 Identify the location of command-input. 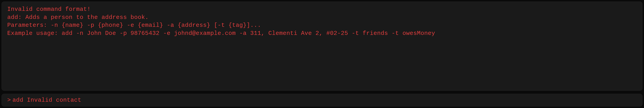
(324, 100).